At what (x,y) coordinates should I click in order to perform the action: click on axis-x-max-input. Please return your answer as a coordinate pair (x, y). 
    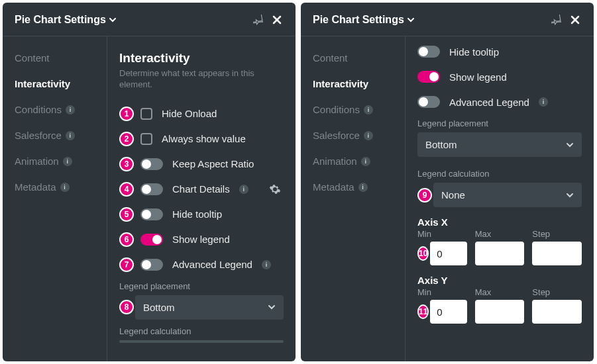
    Looking at the image, I should click on (500, 253).